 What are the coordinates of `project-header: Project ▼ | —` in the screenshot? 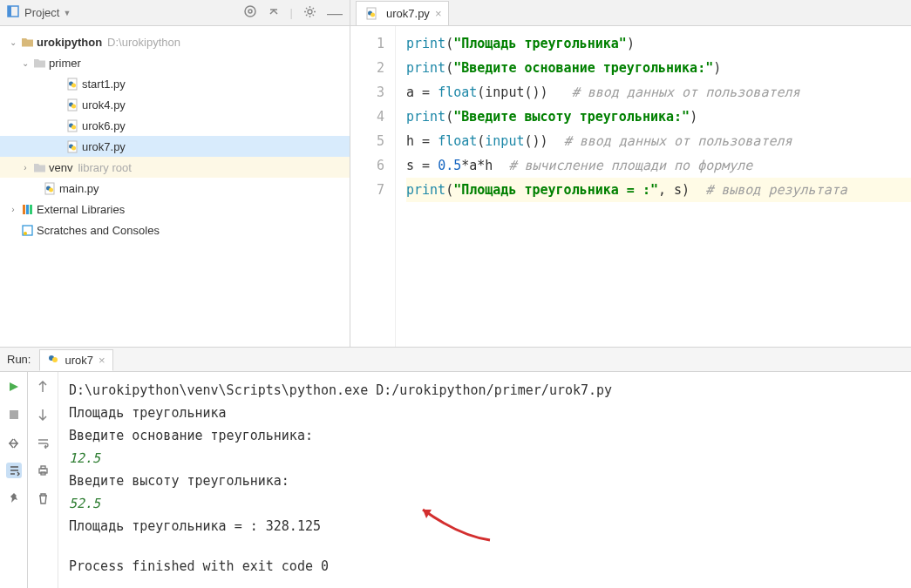 It's located at (174, 13).